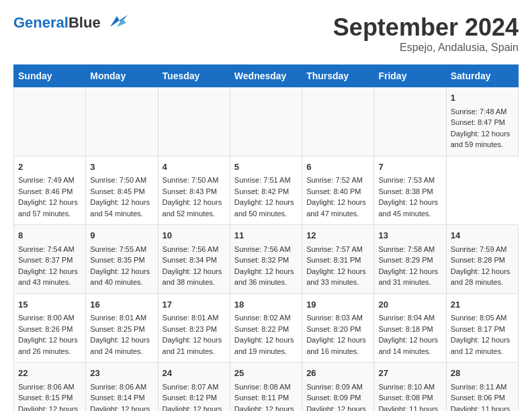 Image resolution: width=532 pixels, height=411 pixels. Describe the element at coordinates (122, 77) in the screenshot. I see `header-monday: Monday` at that location.